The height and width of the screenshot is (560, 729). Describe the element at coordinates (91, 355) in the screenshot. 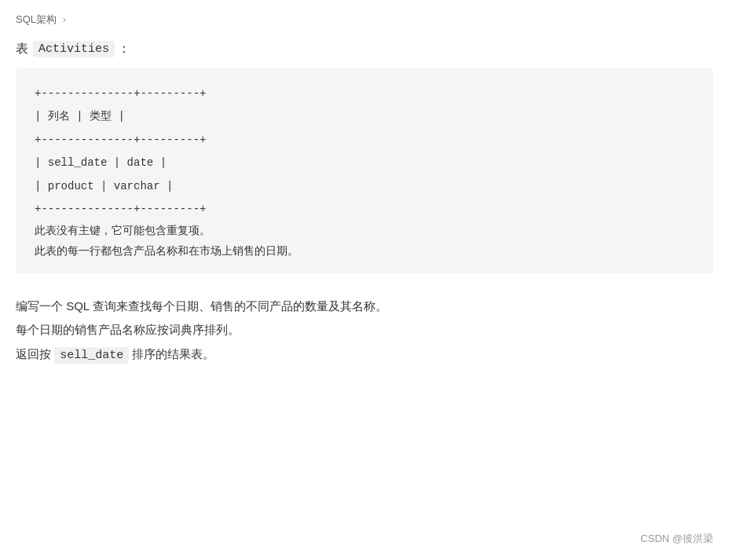

I see `question-sell-date-code: sell_date` at that location.